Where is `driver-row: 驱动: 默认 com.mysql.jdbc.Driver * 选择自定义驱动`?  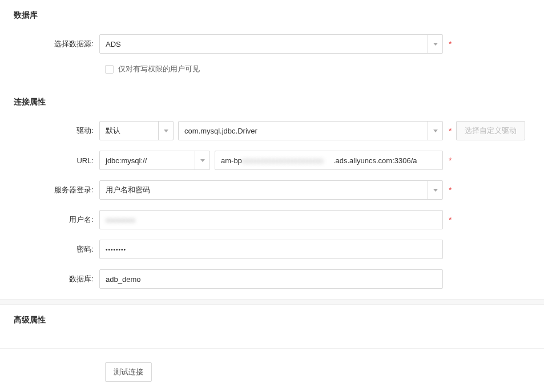 driver-row: 驱动: 默认 com.mysql.jdbc.Driver * 选择自定义驱动 is located at coordinates (272, 131).